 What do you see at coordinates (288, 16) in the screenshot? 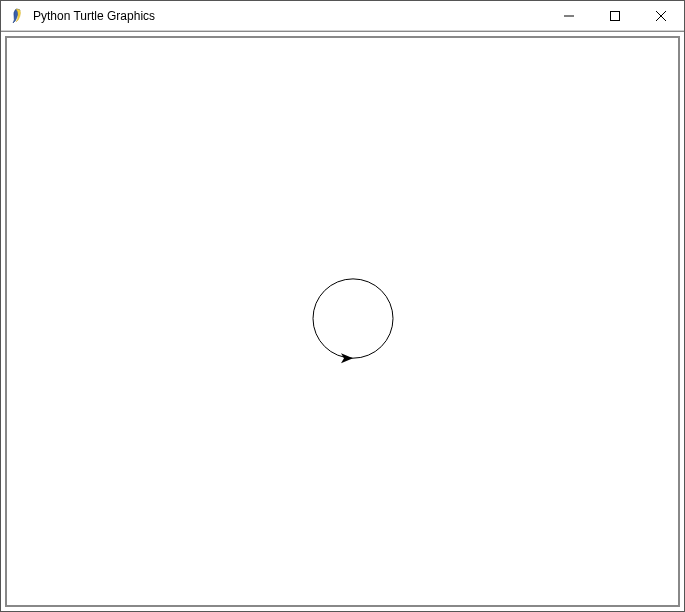
I see `window-title: Python Turtle Graphics` at bounding box center [288, 16].